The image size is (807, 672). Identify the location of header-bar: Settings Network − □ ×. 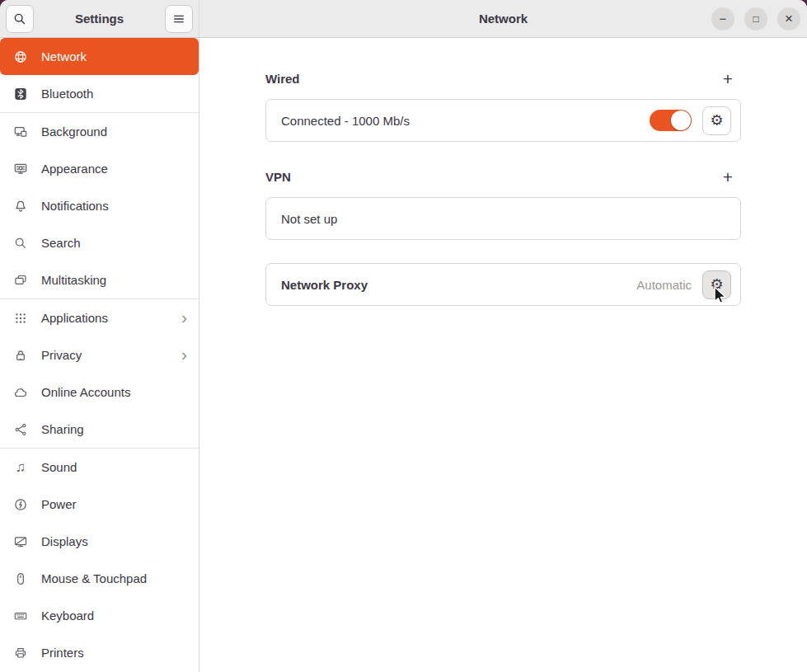
(404, 19).